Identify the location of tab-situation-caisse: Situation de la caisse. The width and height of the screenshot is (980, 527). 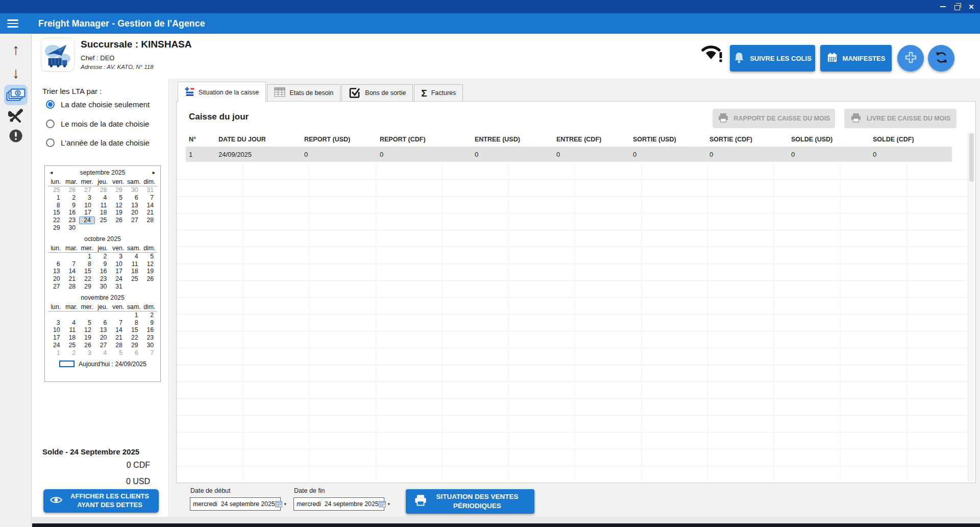
(222, 92).